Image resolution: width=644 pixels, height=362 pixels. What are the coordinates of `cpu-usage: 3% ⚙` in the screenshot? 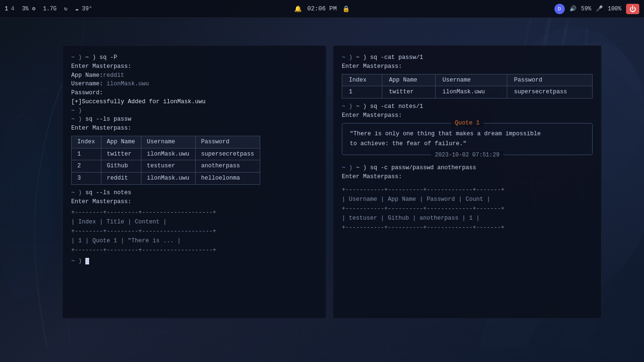 It's located at (28, 8).